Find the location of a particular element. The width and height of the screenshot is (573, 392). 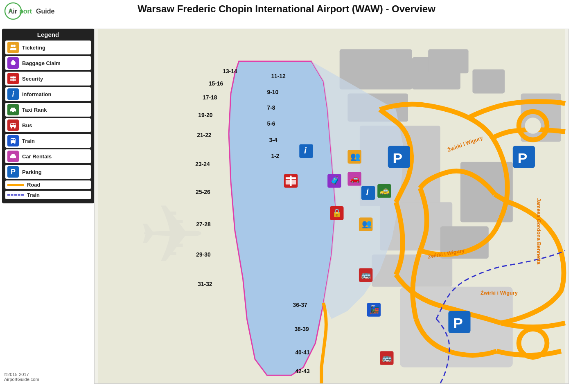

svg-text: 40-41 is located at coordinates (302, 353).